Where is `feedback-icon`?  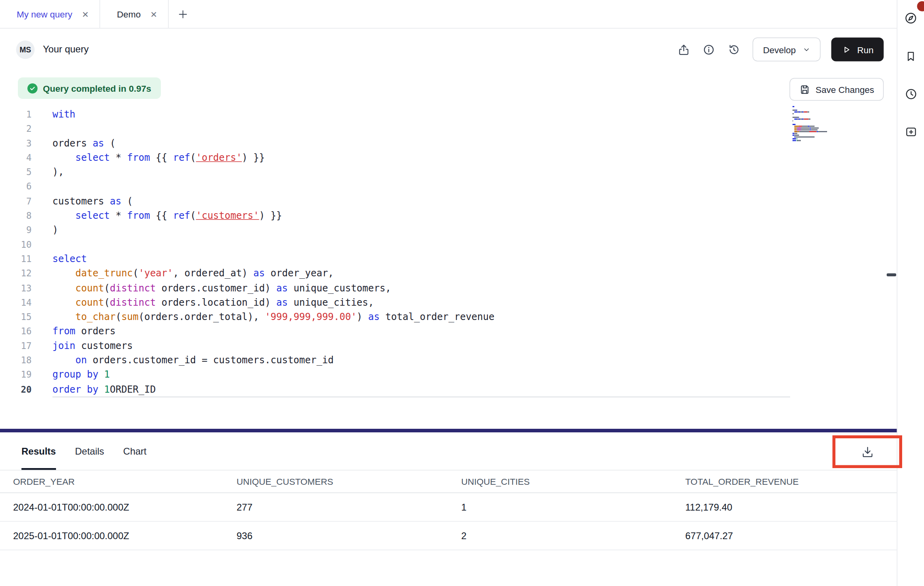
feedback-icon is located at coordinates (910, 133).